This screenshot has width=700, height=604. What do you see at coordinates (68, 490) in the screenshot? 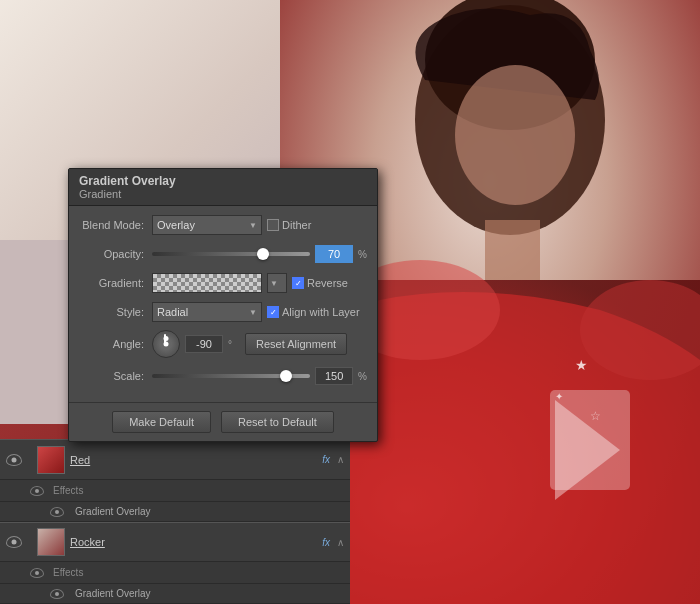
I see `effects-label-red: Effects` at bounding box center [68, 490].